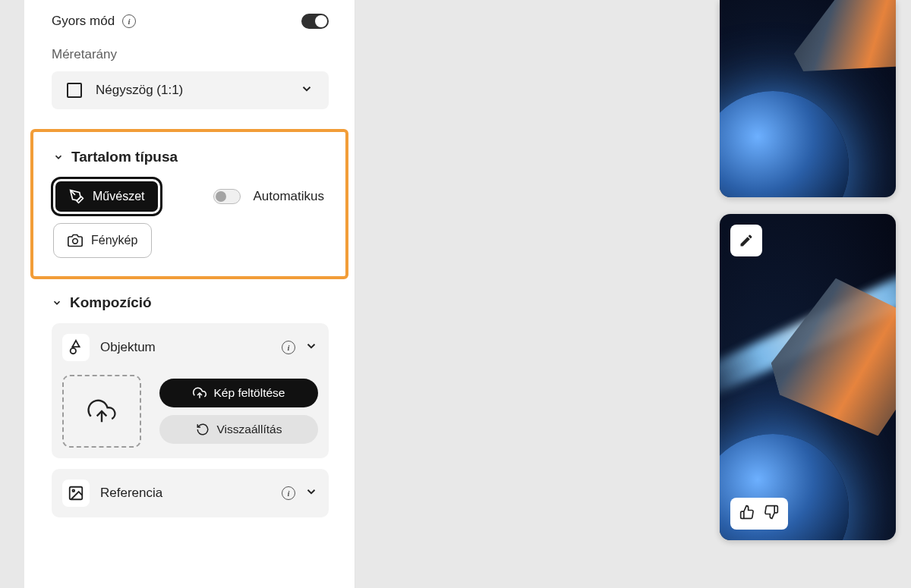 This screenshot has height=588, width=911. Describe the element at coordinates (190, 204) in the screenshot. I see `content-type-highlight: Tartalom típusa Művészet Automatikus Fén…` at that location.